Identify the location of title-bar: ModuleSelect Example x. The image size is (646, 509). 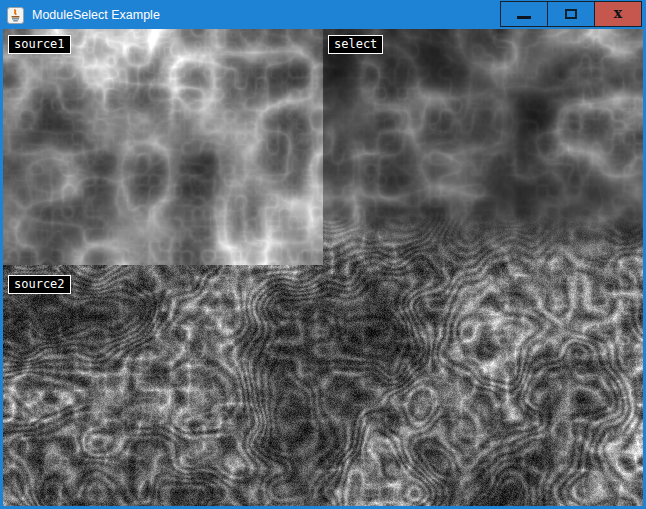
(323, 14).